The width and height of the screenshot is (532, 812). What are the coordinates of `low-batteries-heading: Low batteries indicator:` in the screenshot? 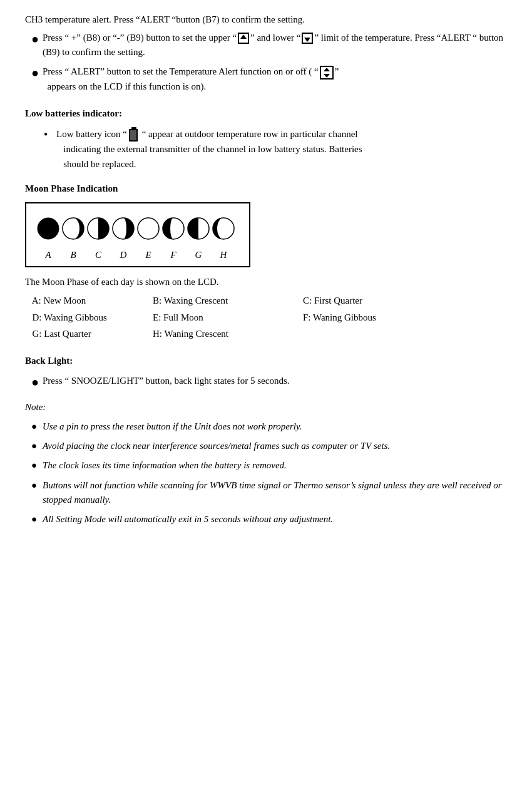 It's located at (266, 114).